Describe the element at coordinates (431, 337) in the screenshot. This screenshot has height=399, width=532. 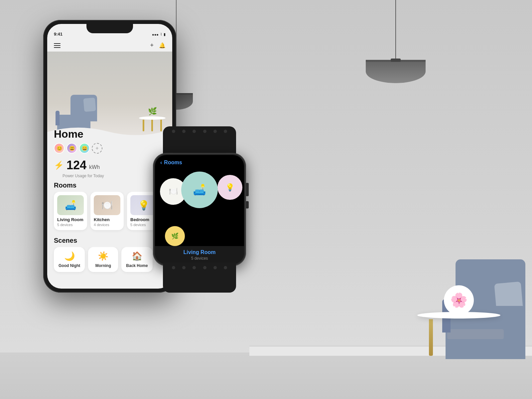
I see `table-leg` at that location.